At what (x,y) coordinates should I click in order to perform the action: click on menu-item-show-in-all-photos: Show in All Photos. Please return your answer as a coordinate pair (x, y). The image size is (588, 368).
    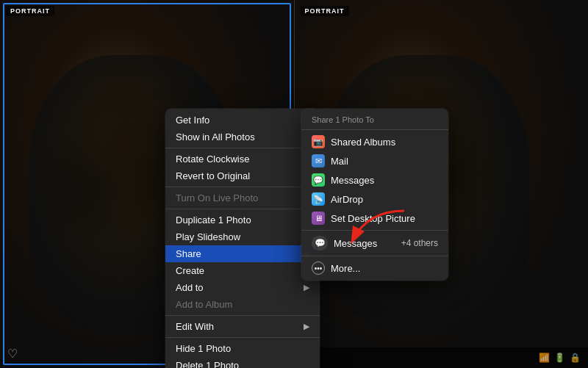
    Looking at the image, I should click on (243, 137).